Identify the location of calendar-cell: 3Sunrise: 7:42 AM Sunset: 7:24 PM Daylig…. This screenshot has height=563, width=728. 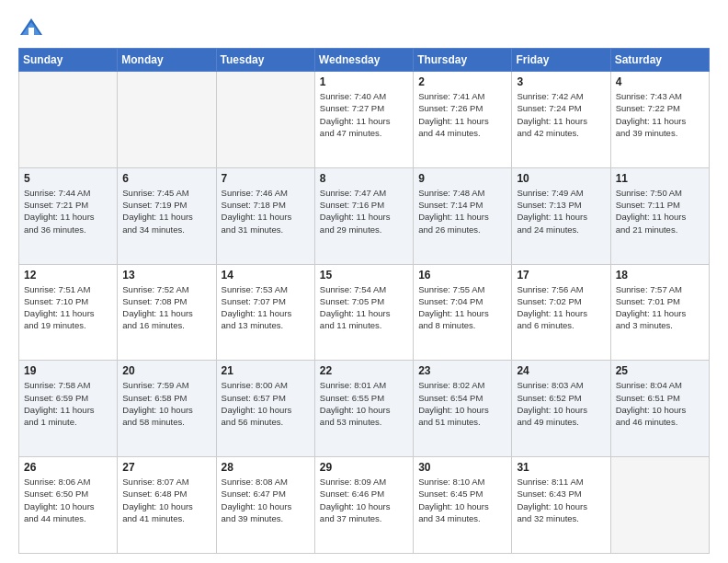
(561, 120).